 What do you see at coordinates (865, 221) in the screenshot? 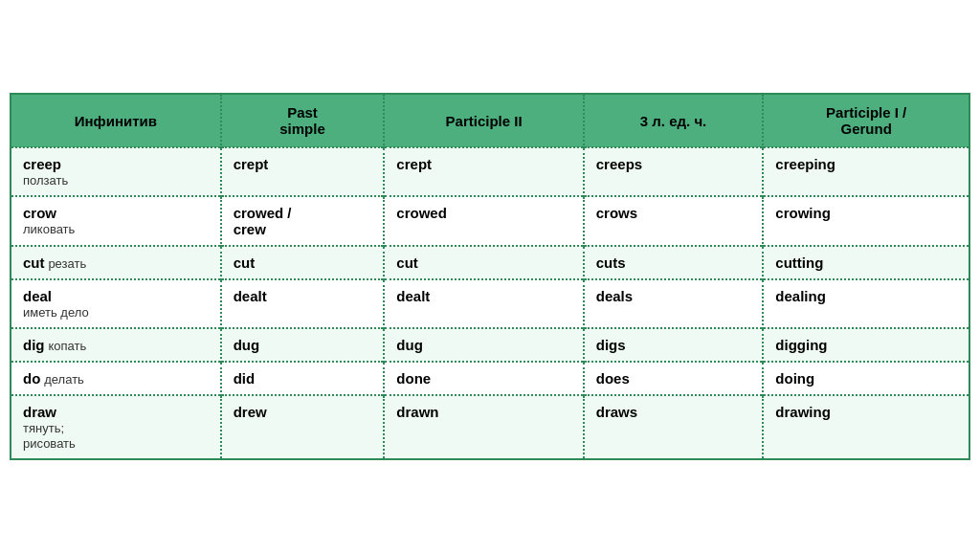
I see `cell-gerund: crowing` at bounding box center [865, 221].